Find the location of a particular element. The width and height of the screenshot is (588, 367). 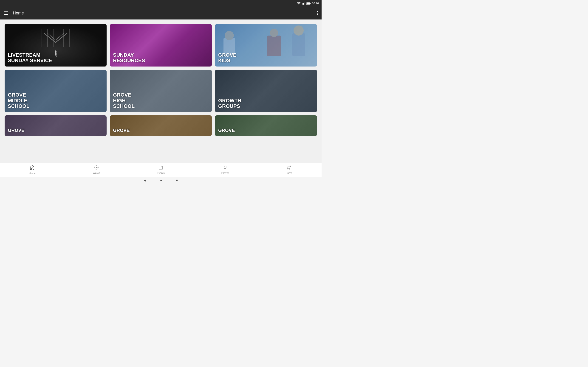

home-icon is located at coordinates (32, 168).